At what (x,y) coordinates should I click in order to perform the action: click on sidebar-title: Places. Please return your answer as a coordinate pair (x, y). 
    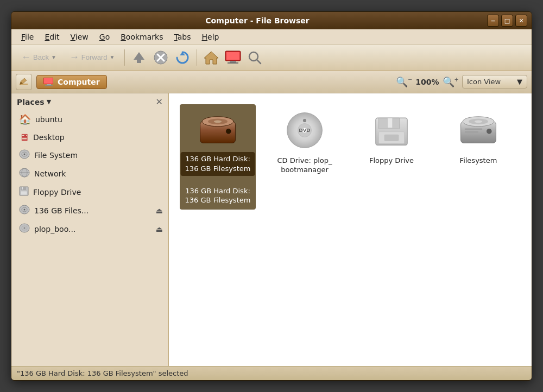
    Looking at the image, I should click on (30, 102).